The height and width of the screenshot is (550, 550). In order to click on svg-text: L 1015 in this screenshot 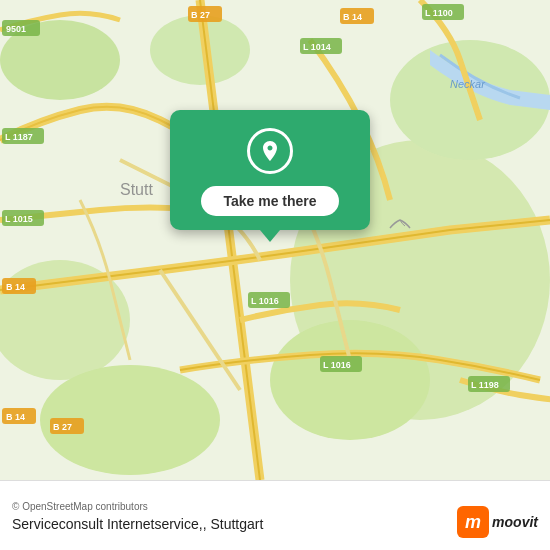, I will do `click(19, 219)`.